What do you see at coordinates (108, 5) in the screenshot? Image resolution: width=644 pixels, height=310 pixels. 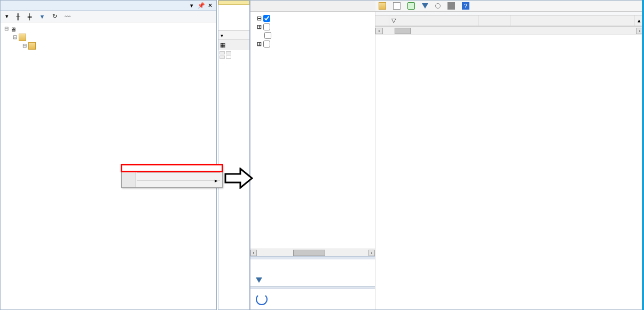 I see `object-explorer-title-bar: ▾ 📌 ✕` at bounding box center [108, 5].